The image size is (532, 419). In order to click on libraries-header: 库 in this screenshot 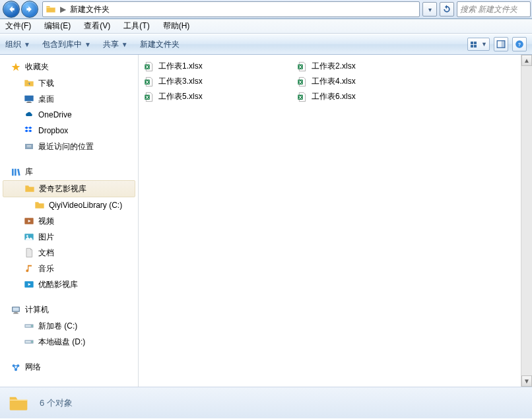, I will do `click(69, 172)`.